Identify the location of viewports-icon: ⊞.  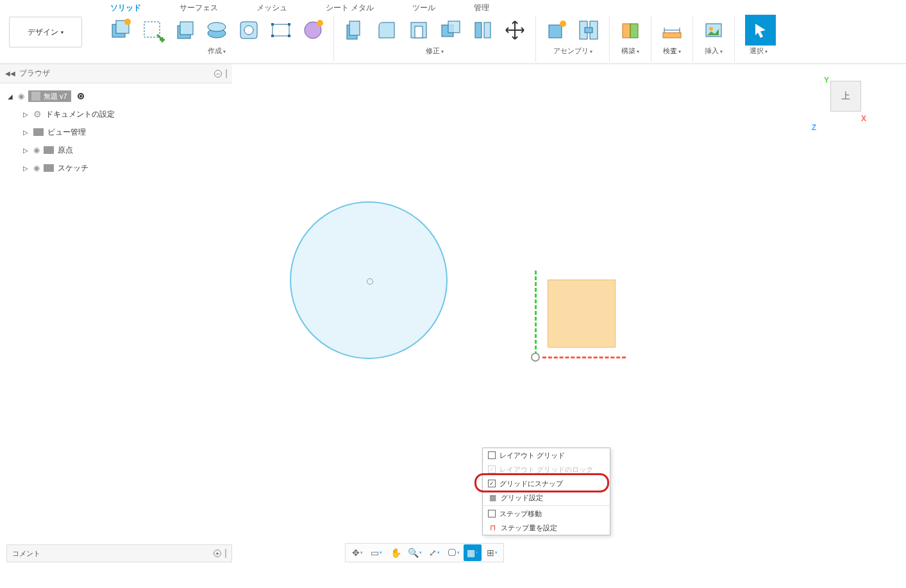
(492, 553).